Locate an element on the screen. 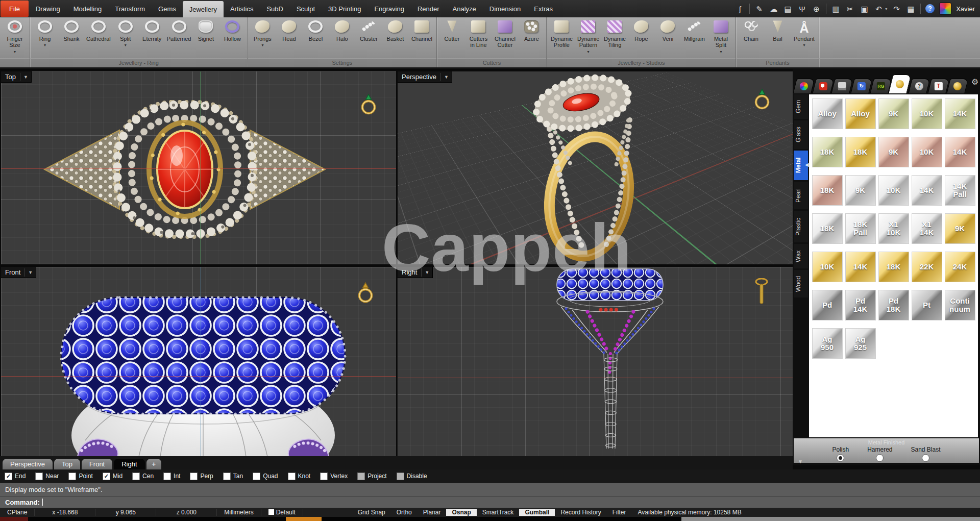 This screenshot has height=521, width=980. osnap-point: Point is located at coordinates (81, 477).